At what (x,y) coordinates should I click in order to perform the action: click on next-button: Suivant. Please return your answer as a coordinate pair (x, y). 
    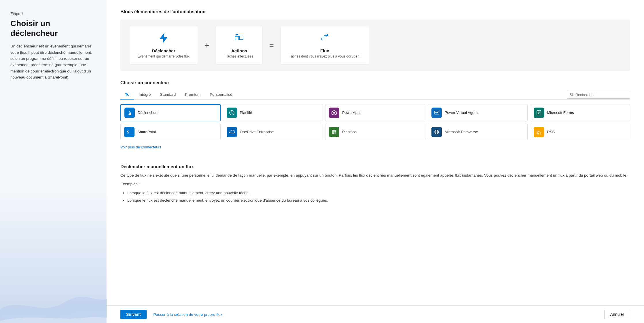
    Looking at the image, I should click on (134, 314).